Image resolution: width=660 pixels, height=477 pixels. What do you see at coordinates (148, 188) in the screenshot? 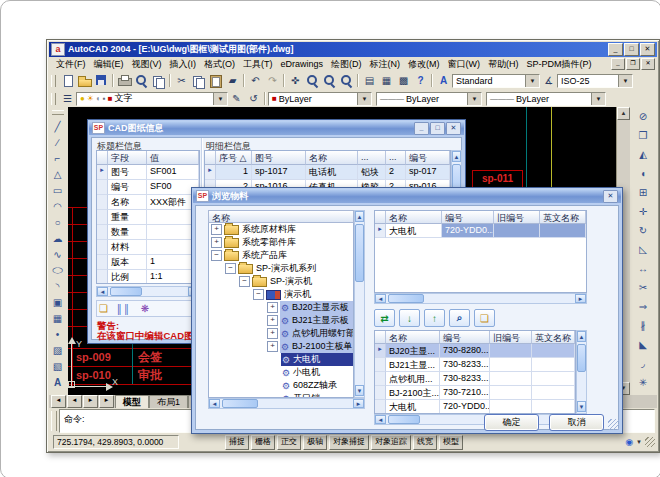
I see `table-row: 编号 SF00` at bounding box center [148, 188].